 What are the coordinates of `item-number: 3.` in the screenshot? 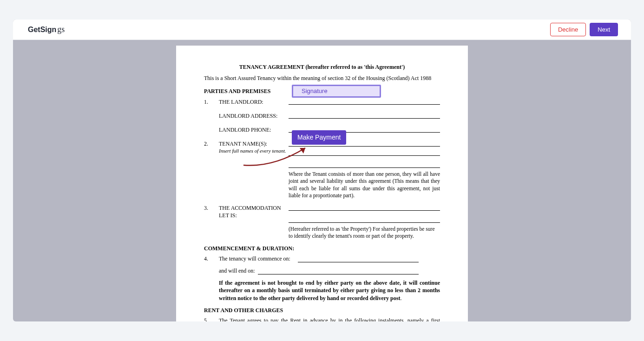 It's located at (211, 208).